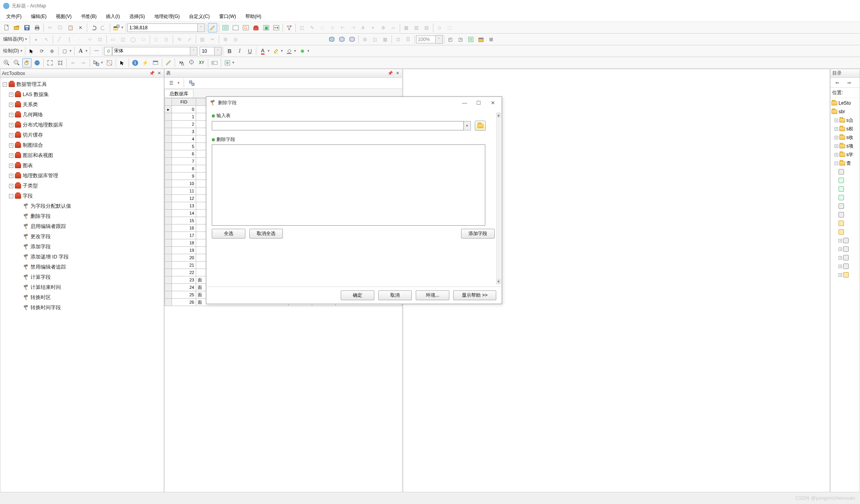  Describe the element at coordinates (82, 94) in the screenshot. I see `toolbox-group: +LAS 数据集` at that location.